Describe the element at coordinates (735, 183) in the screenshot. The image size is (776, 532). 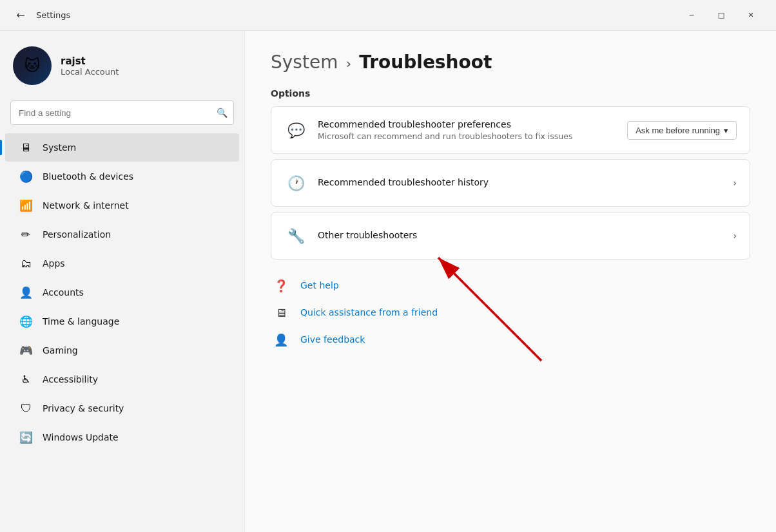
I see `chevron-icon-recommended-history: ›` at that location.